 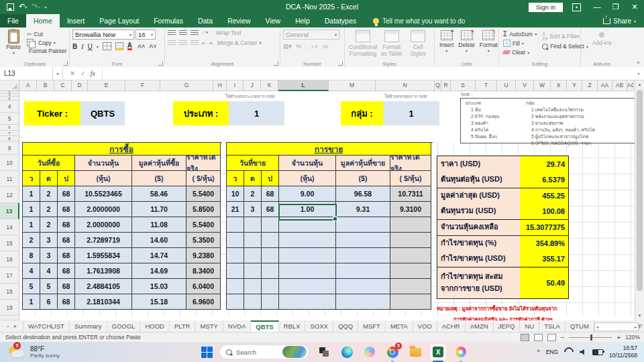 I want to click on number-format-combo: General▾, so click(x=311, y=35).